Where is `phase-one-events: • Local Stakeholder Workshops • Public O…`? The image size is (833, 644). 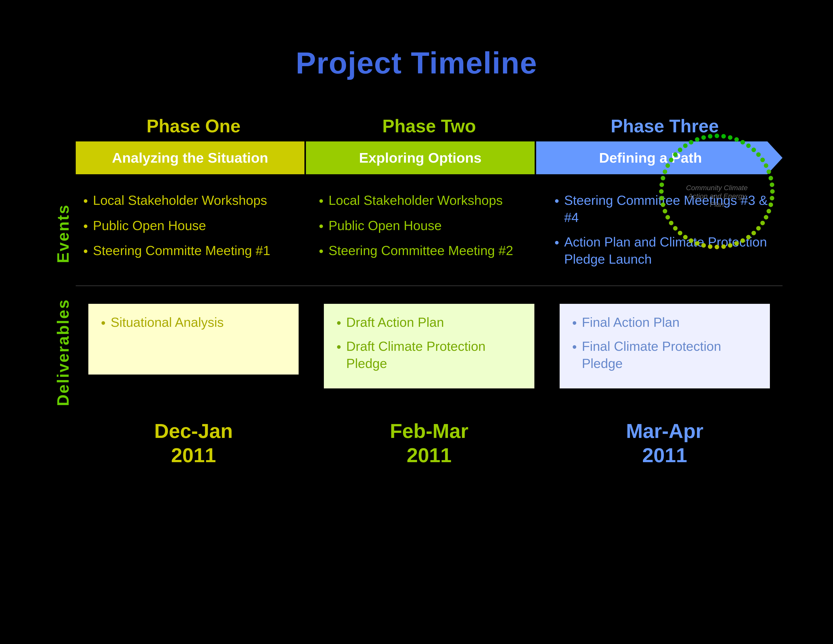 phase-one-events: • Local Stakeholder Workshops • Public O… is located at coordinates (194, 233).